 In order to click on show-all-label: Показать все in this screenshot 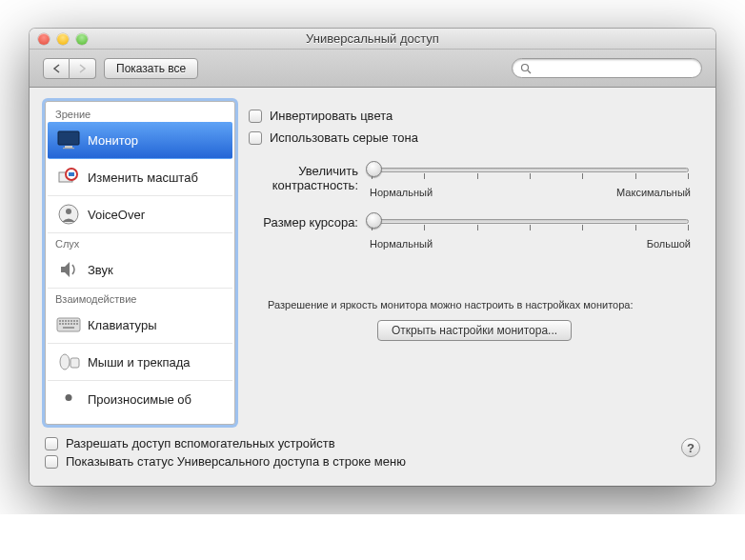, I will do `click(151, 69)`.